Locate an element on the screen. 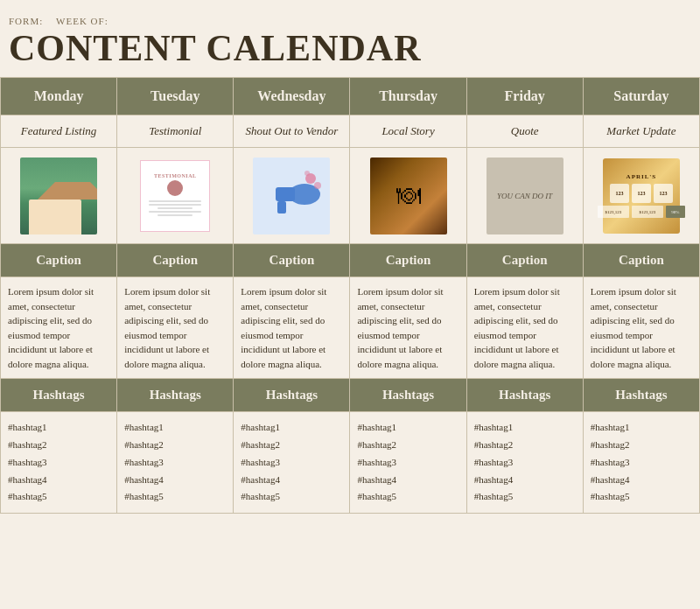  day-header-monday: Monday is located at coordinates (60, 96).